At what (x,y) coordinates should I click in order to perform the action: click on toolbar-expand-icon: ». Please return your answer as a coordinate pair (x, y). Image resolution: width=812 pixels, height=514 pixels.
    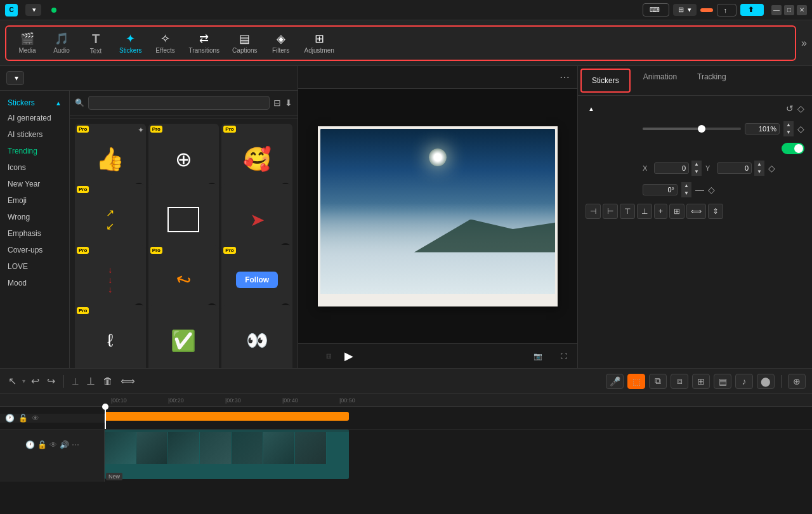
    Looking at the image, I should click on (804, 43).